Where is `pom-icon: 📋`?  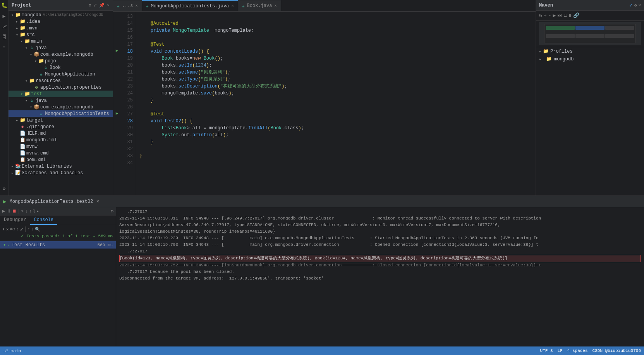 pom-icon: 📋 is located at coordinates (22, 159).